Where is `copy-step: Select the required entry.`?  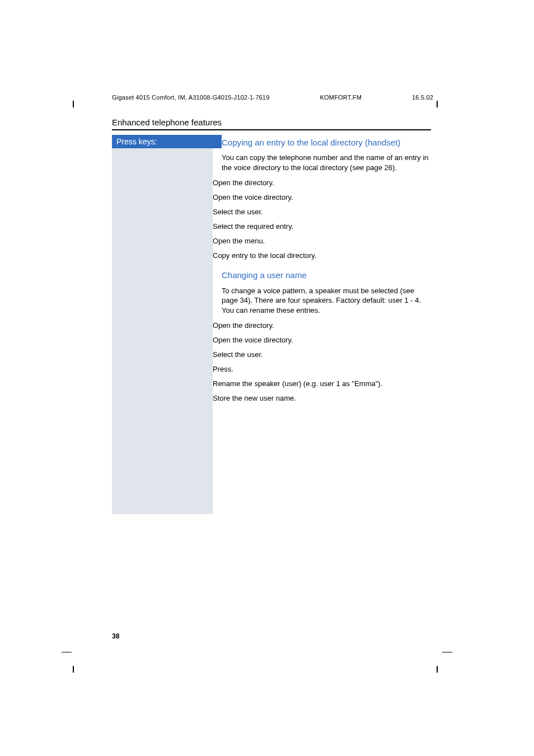
copy-step: Select the required entry. is located at coordinates (326, 227).